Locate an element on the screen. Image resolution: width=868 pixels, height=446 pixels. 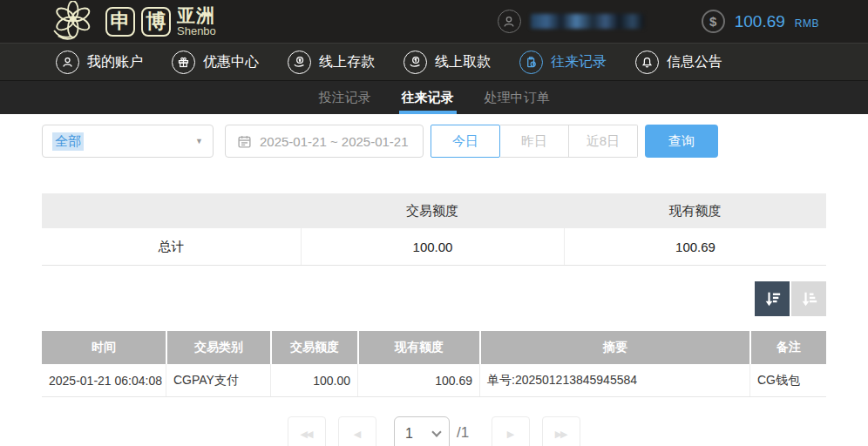
date-range-input: 2025-01-21 ~ 2025-01-21 is located at coordinates (324, 141).